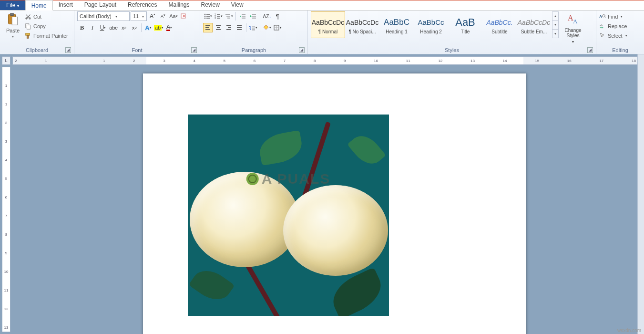 Image resolution: width=644 pixels, height=334 pixels. Describe the element at coordinates (134, 28) in the screenshot. I see `superscript-button: x2` at that location.